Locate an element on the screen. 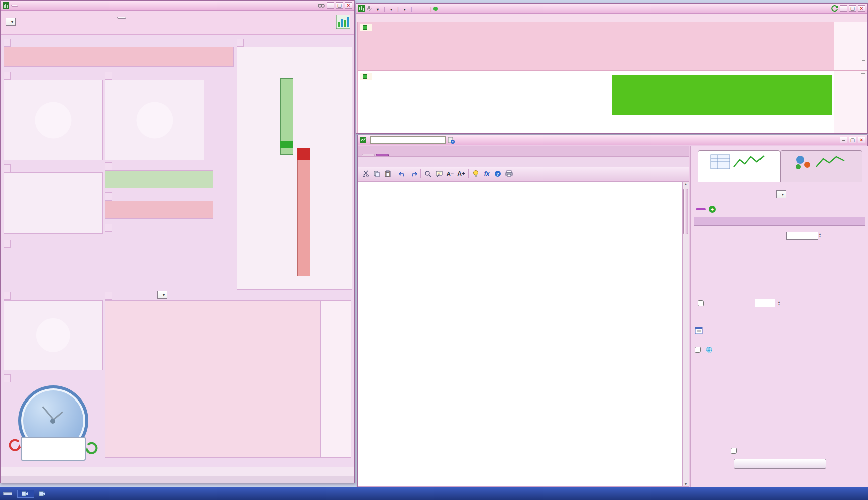 The width and height of the screenshot is (868, 500). font-smaller-icon: A− is located at coordinates (450, 174).